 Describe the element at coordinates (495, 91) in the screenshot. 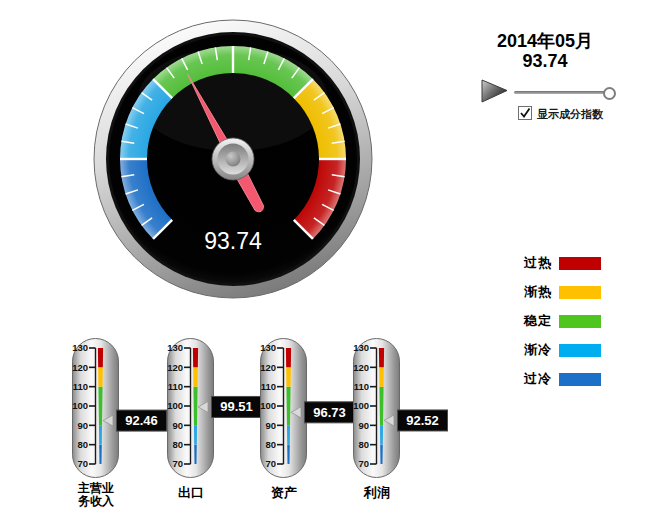

I see `play-button` at that location.